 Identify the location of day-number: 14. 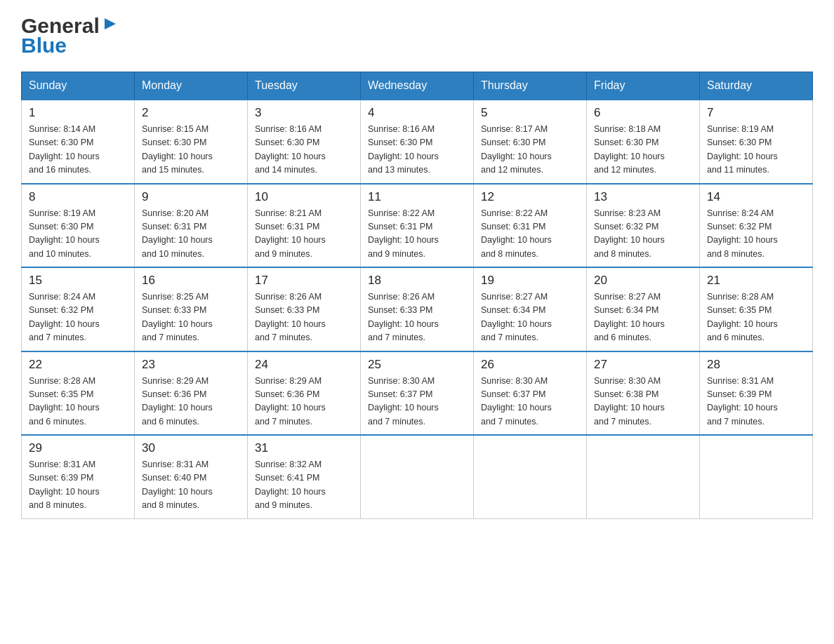
(756, 197).